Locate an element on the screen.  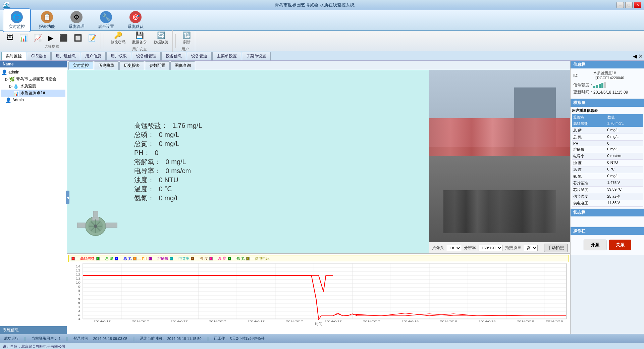
legend-cb-0: ✓ is located at coordinates (73, 259).